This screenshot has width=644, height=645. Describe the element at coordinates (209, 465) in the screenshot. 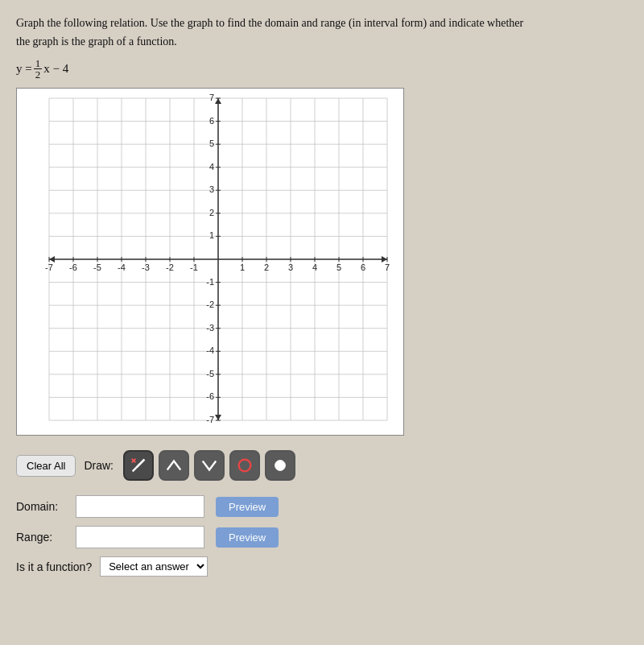

I see `draw-tools` at that location.